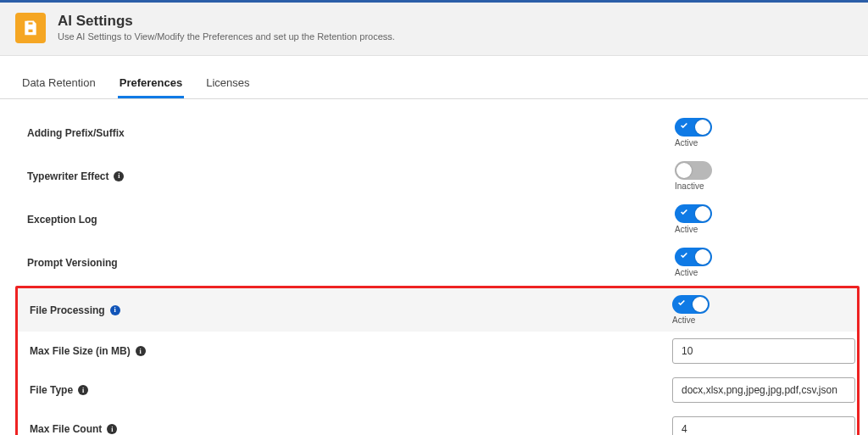  Describe the element at coordinates (434, 29) in the screenshot. I see `page-header: AI Settings Use AI Settings to View/Modi…` at that location.